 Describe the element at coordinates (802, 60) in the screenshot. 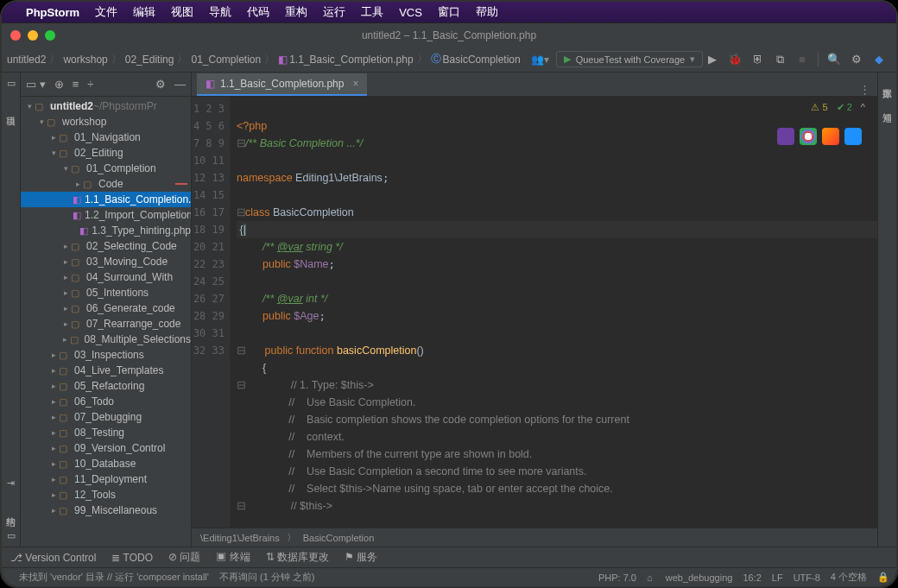

I see `stop-icon: ■` at that location.